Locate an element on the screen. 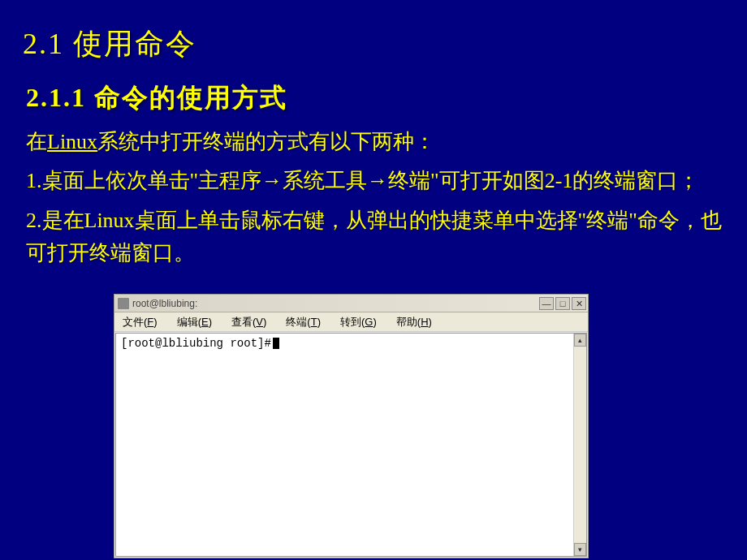  shell-prompt: [root@lbliubing root]# is located at coordinates (196, 343).